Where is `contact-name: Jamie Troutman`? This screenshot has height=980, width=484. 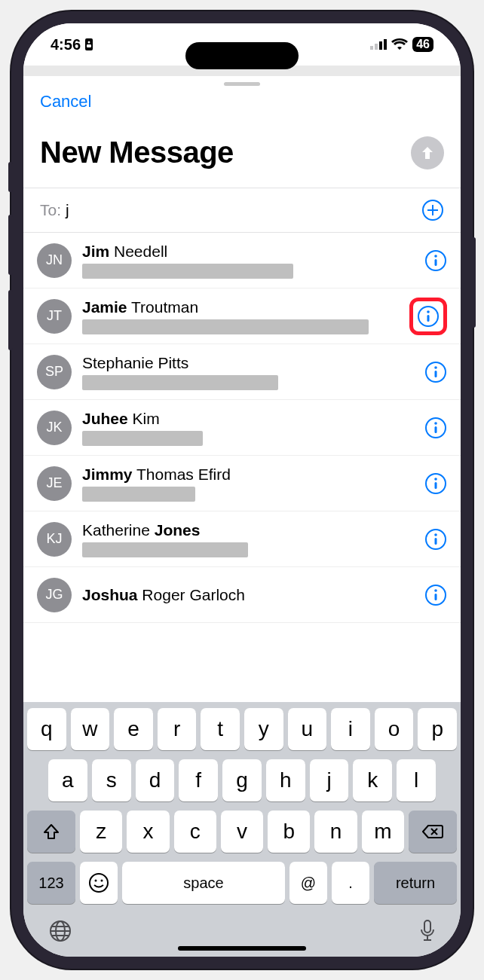 contact-name: Jamie Troutman is located at coordinates (240, 307).